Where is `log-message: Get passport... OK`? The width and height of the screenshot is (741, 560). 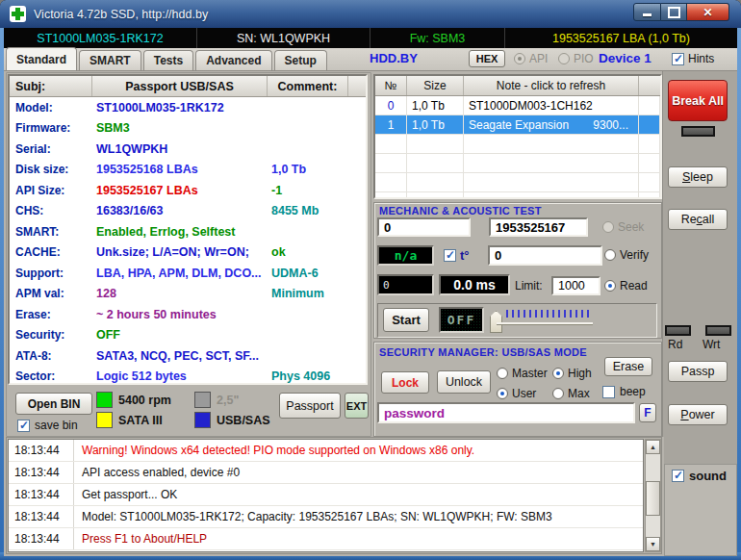 log-message: Get passport... OK is located at coordinates (125, 495).